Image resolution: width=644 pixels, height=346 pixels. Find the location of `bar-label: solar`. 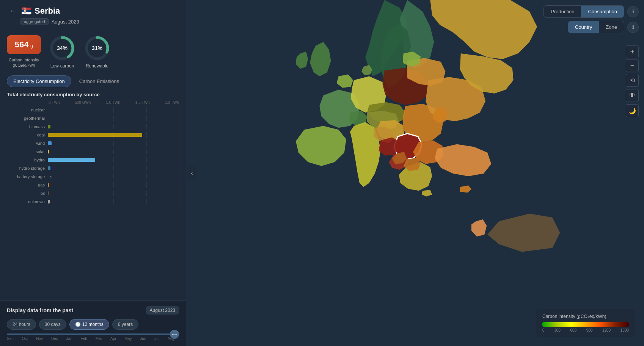

bar-label: solar is located at coordinates (27, 152).